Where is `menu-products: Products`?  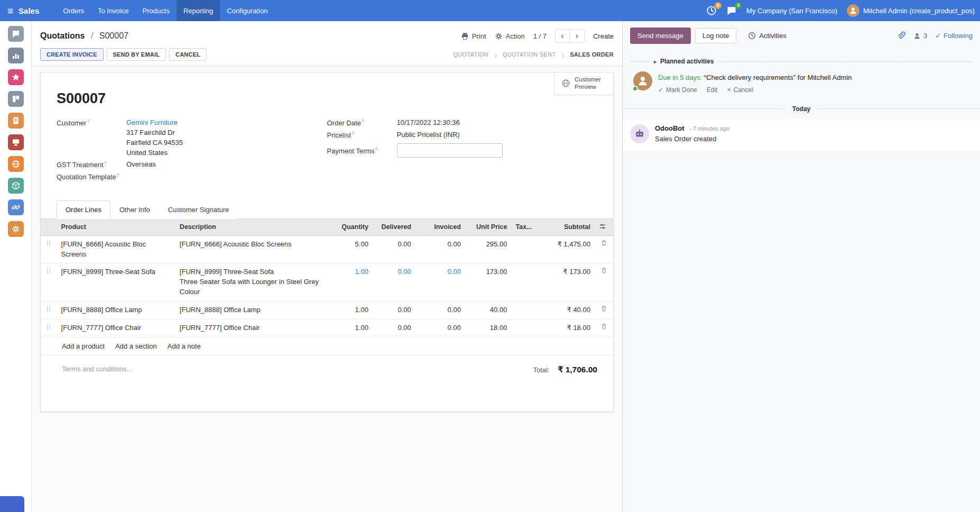
menu-products: Products is located at coordinates (156, 11).